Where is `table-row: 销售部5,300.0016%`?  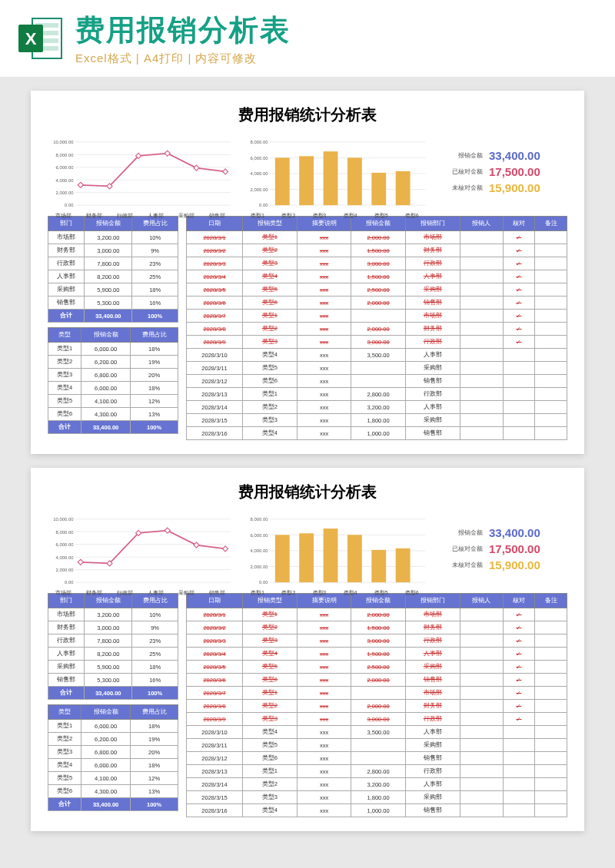 table-row: 销售部5,300.0016% is located at coordinates (114, 681).